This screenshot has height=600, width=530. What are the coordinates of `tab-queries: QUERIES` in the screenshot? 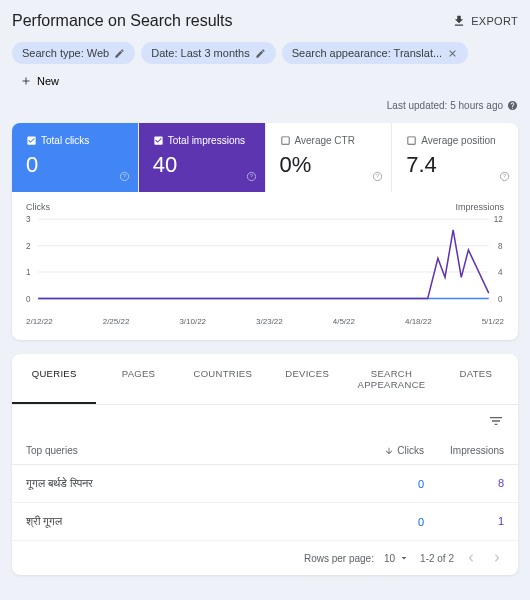 It's located at (54, 379).